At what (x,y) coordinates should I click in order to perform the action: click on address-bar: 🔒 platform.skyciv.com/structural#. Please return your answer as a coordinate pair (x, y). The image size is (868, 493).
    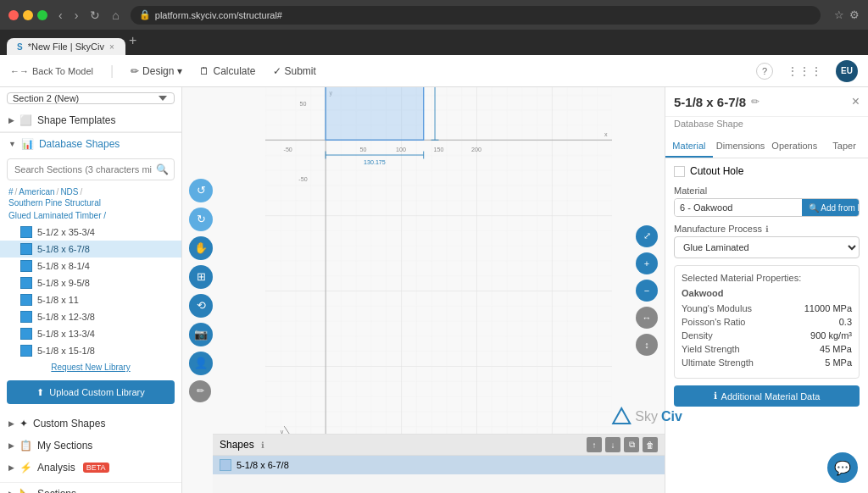
    Looking at the image, I should click on (476, 15).